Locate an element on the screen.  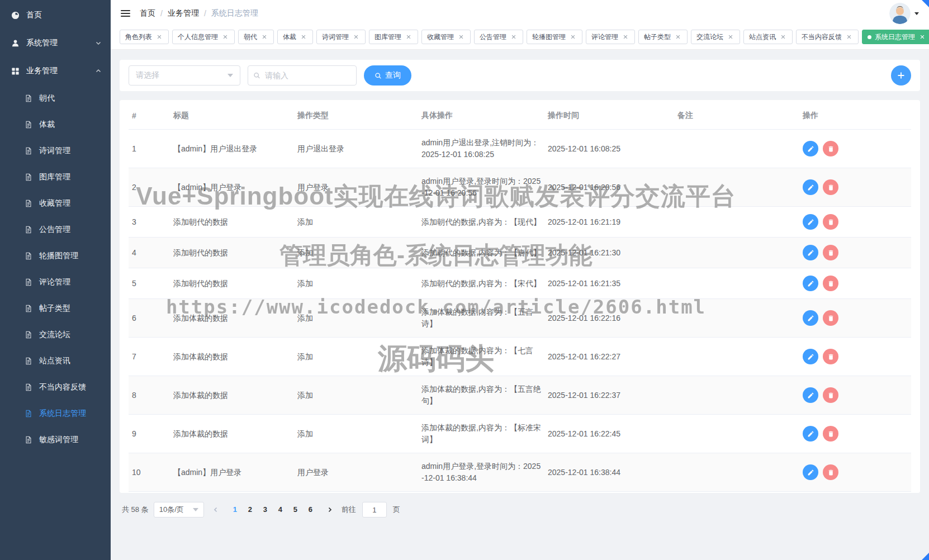
tab-dynasty: 朝代 is located at coordinates (256, 37).